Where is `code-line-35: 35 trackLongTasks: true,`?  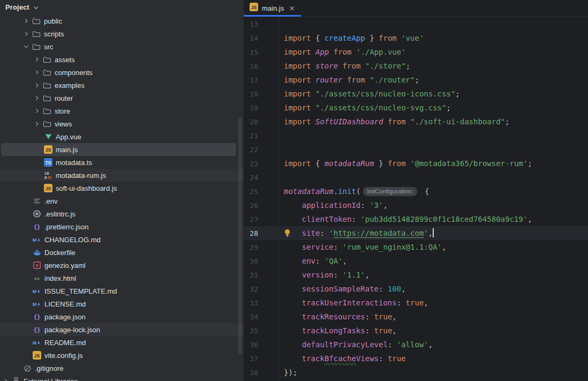 code-line-35: 35 trackLongTasks: true, is located at coordinates (416, 331).